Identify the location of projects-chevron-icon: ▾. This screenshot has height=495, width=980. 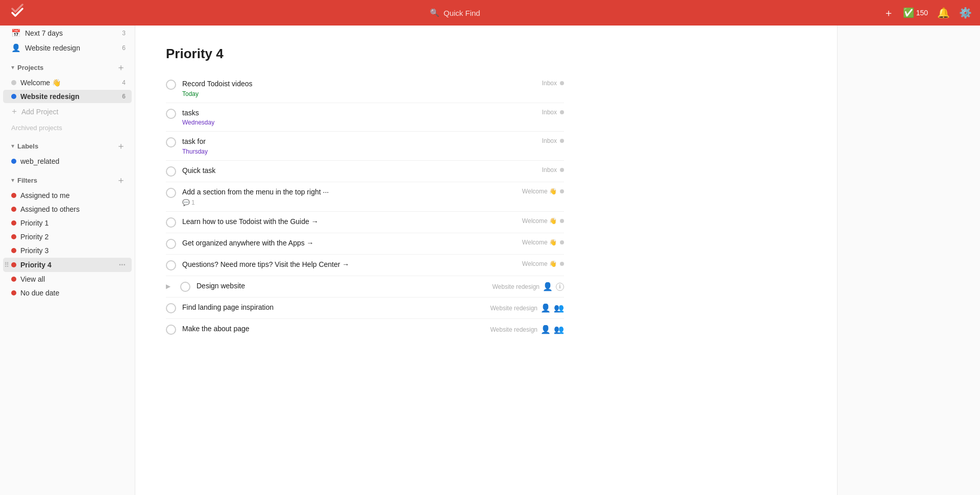
(13, 67).